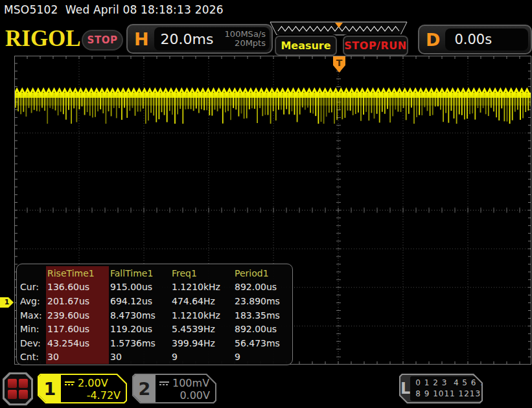 This screenshot has height=408, width=532. I want to click on status-bar-title: MSO5102 Wed April 08 18:18:13 2026, so click(266, 10).